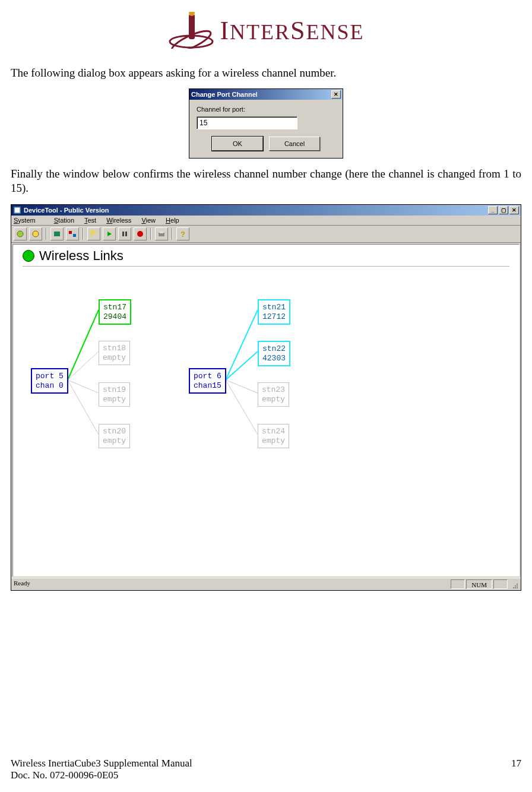  Describe the element at coordinates (94, 234) in the screenshot. I see `toolbar-flag-icon` at that location.